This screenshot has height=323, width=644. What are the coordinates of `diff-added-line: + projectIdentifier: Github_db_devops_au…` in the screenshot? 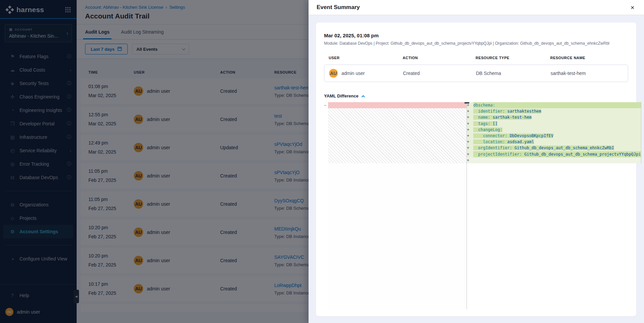 It's located at (555, 154).